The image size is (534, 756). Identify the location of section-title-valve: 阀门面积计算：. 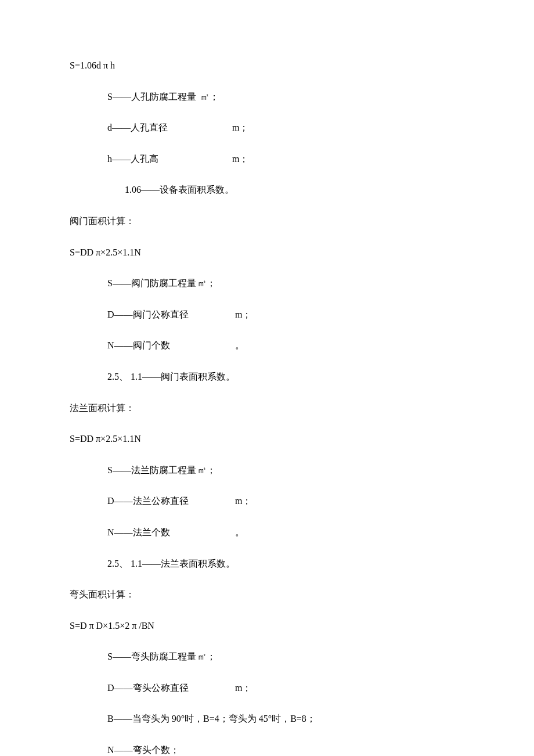
(267, 221).